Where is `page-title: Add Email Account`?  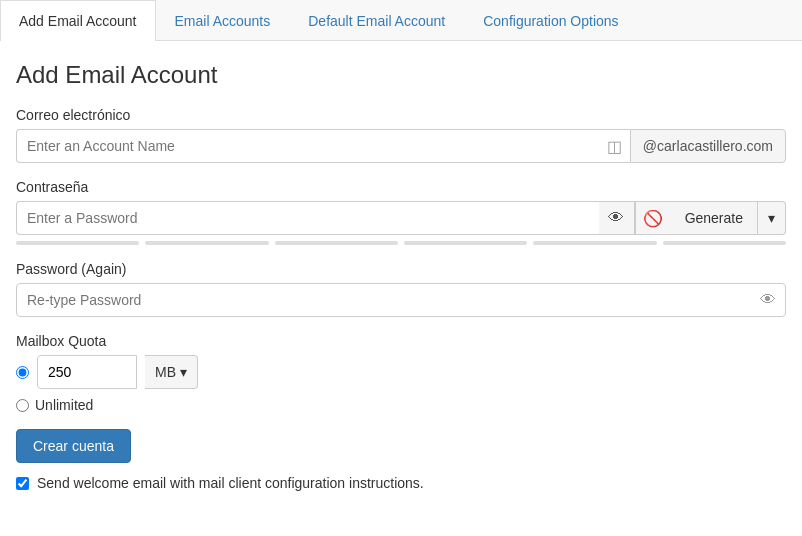
page-title: Add Email Account is located at coordinates (401, 75).